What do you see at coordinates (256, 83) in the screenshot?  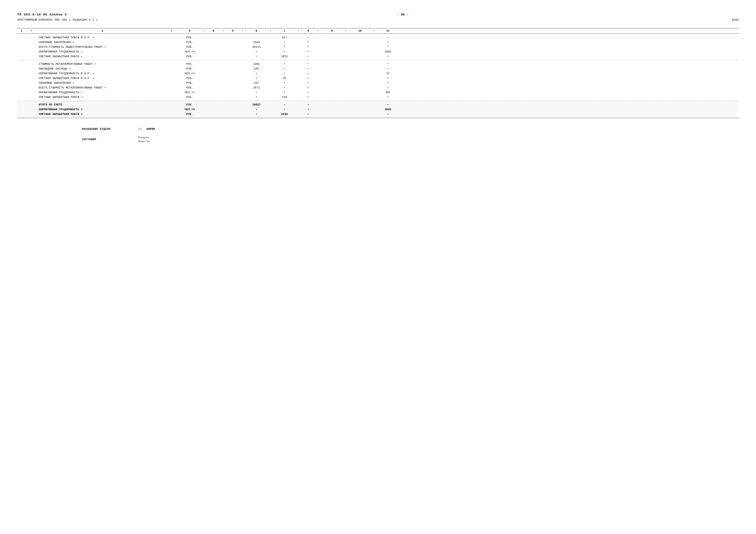 I see `cell: 197` at bounding box center [256, 83].